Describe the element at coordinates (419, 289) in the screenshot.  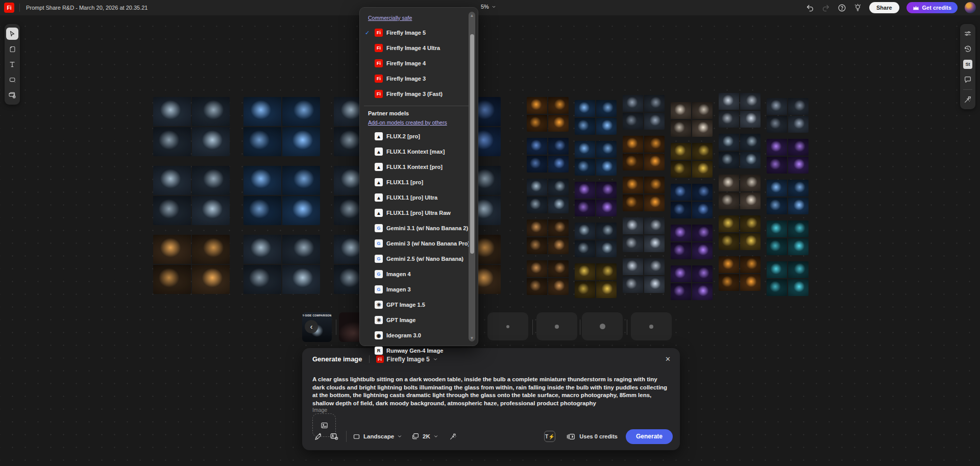
I see `model-menu-item: Imagen 3` at that location.